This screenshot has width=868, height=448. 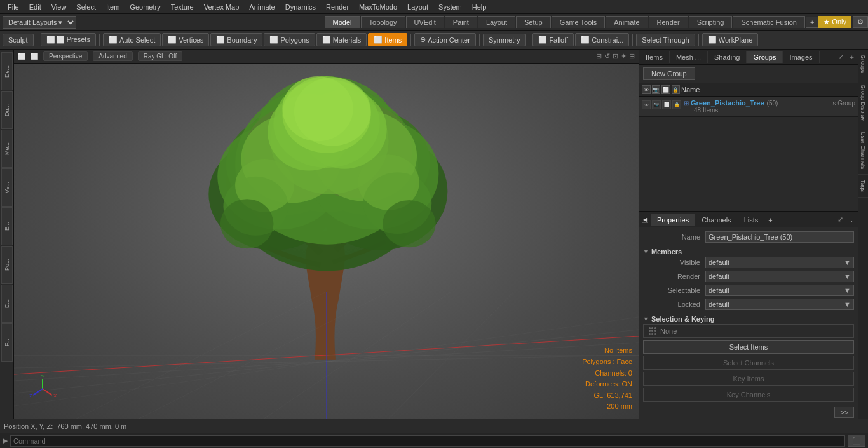 What do you see at coordinates (627, 22) in the screenshot?
I see `tab-animate: Animate` at bounding box center [627, 22].